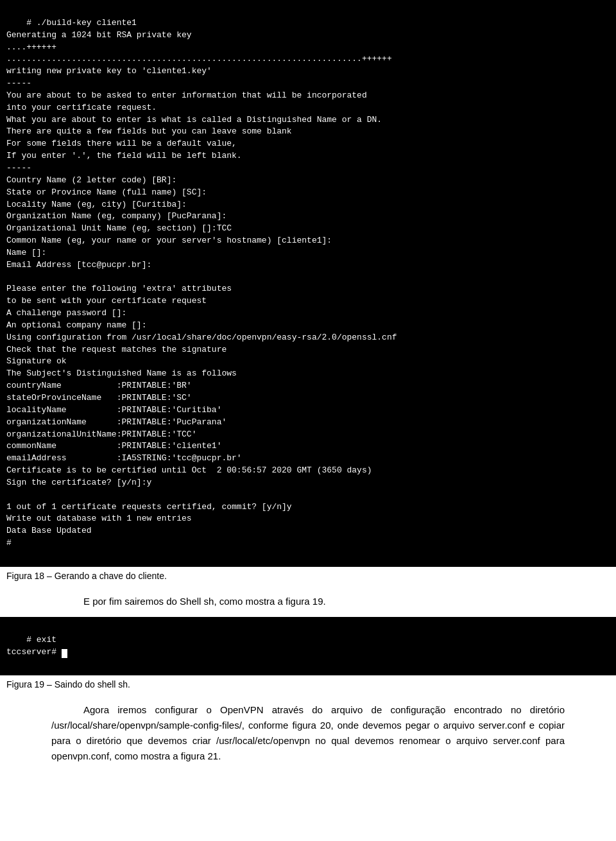 The height and width of the screenshot is (841, 616). Describe the element at coordinates (37, 646) in the screenshot. I see `terminal-output-2: # exit tccserver#` at that location.